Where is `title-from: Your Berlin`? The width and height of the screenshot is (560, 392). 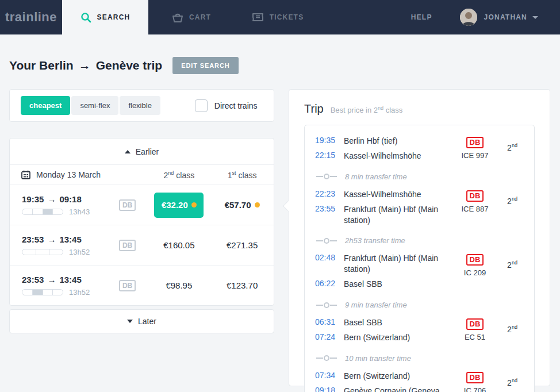 title-from: Your Berlin is located at coordinates (41, 66).